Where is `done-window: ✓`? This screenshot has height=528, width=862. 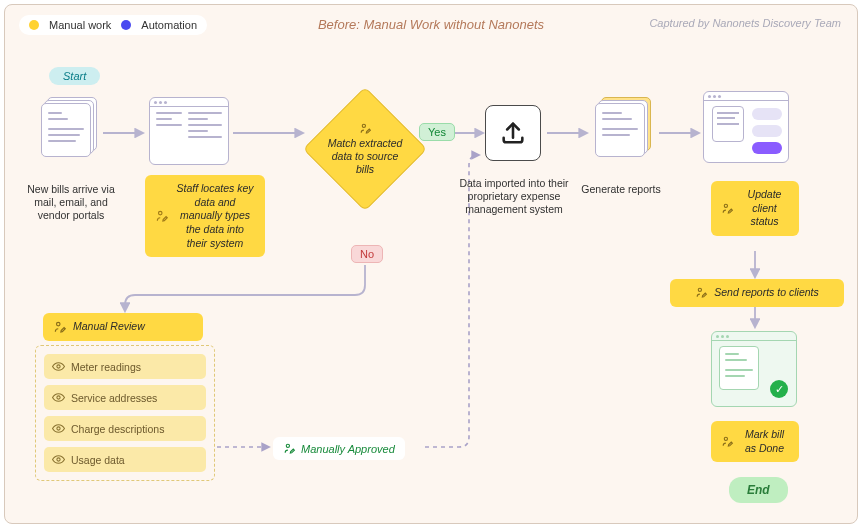
done-window: ✓ is located at coordinates (754, 369).